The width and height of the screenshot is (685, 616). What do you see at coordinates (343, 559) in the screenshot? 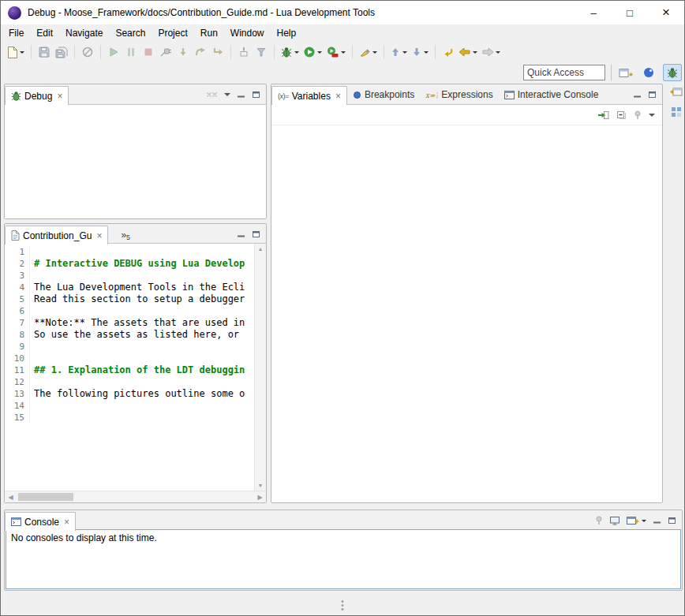
I see `console-body: No consoles to display at this time.` at bounding box center [343, 559].